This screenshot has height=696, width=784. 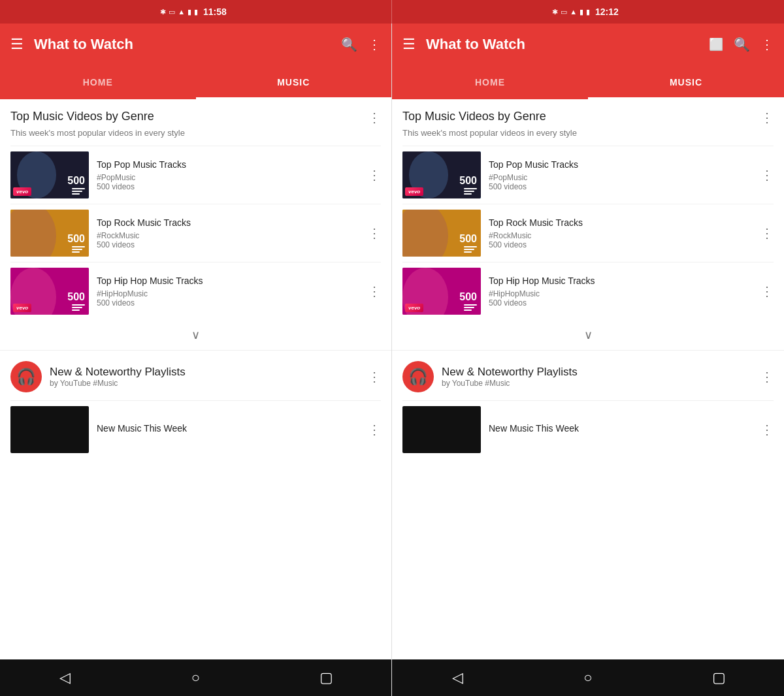 What do you see at coordinates (50, 291) in the screenshot?
I see `hiphop-thumb-left: 500 vevo` at bounding box center [50, 291].